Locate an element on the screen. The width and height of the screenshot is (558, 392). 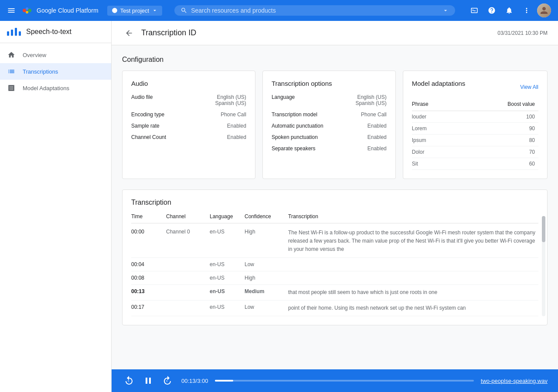
transcription-row: 00:17 en-US Low point of their home. Usi… is located at coordinates (335, 308).